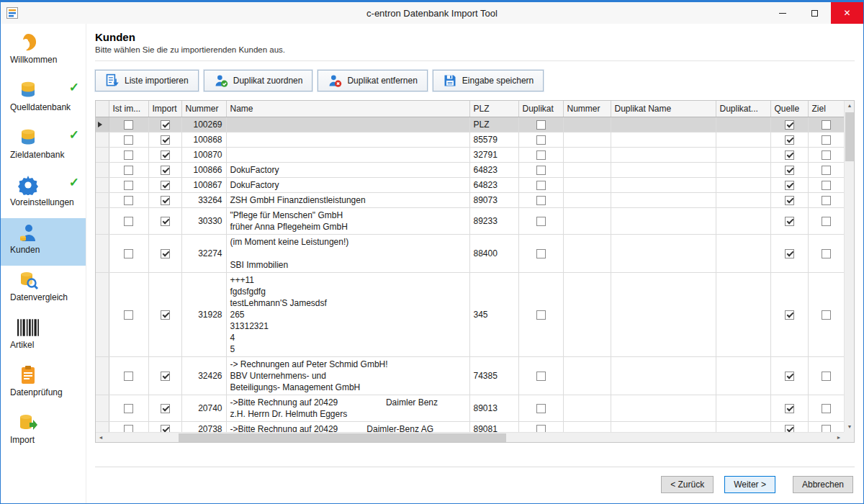 Image resolution: width=864 pixels, height=504 pixels. I want to click on title-bar: c-entron Datenbank Import Tool ✕, so click(432, 12).